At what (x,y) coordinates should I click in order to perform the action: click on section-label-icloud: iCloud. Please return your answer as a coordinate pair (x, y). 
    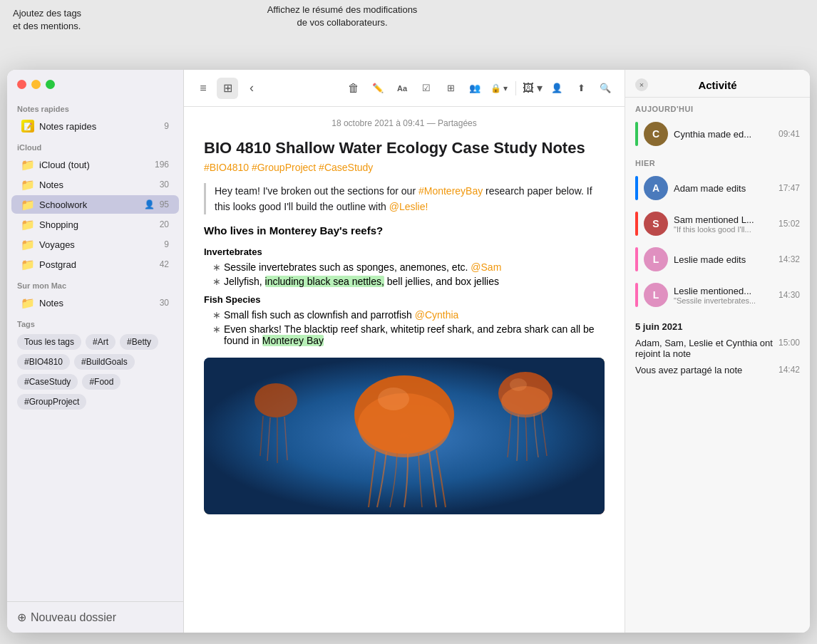
    Looking at the image, I should click on (96, 145).